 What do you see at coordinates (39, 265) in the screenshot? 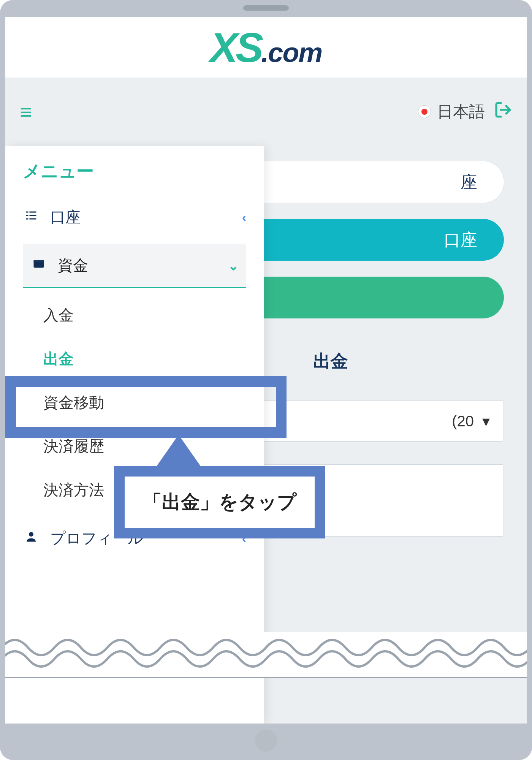
I see `wallet-icon` at bounding box center [39, 265].